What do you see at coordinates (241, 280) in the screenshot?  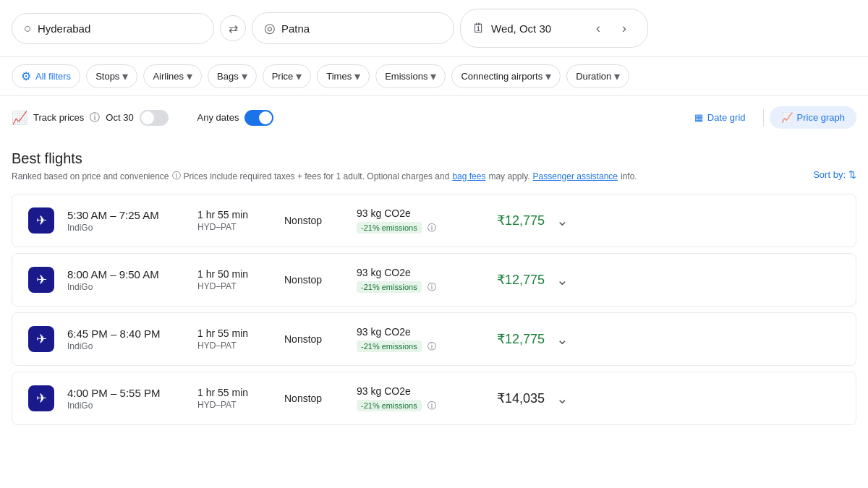 I see `flight-duration: 1 hr 50 min HYD–PAT` at bounding box center [241, 280].